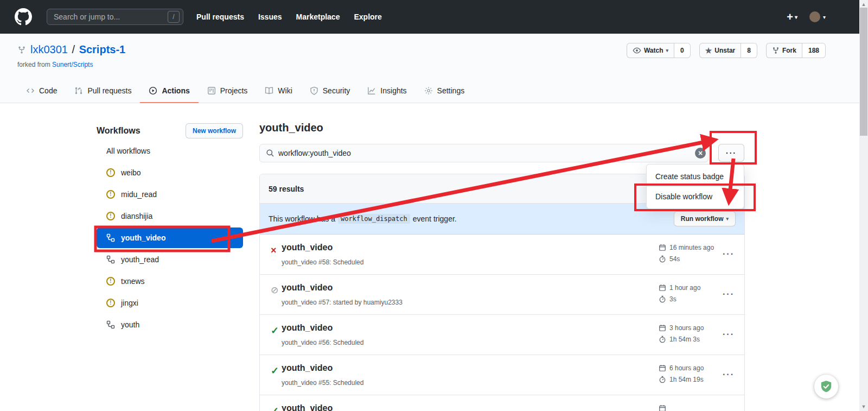 This screenshot has height=411, width=868. What do you see at coordinates (79, 91) in the screenshot?
I see `git-pull-request-icon` at bounding box center [79, 91].